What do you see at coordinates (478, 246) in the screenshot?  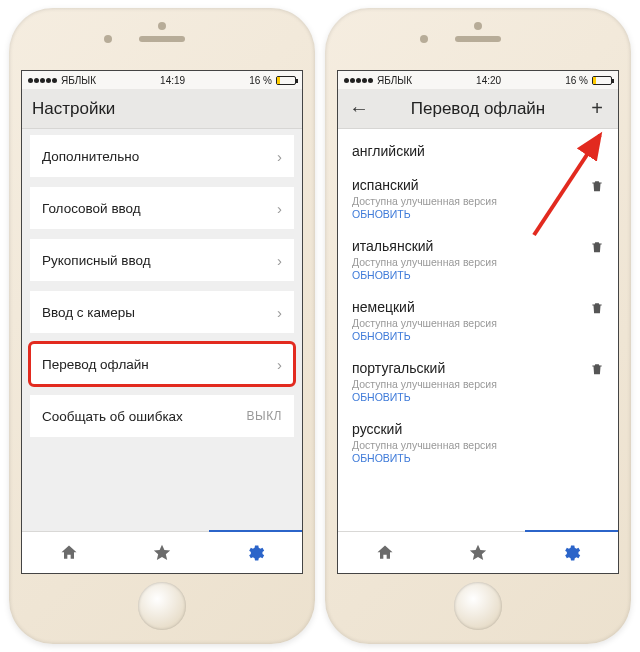 I see `language-name: итальянский` at bounding box center [478, 246].